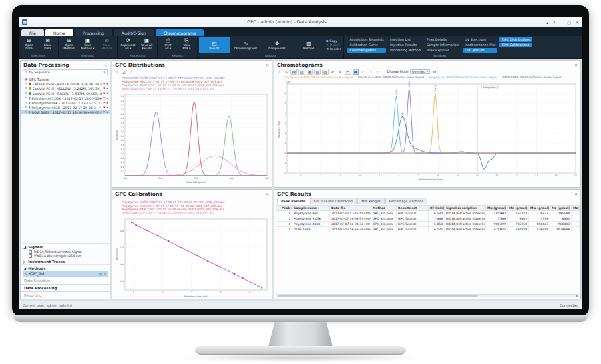 The width and height of the screenshot is (601, 364). I want to click on reprocess-all-button: ⟳ReprocessAll ▾, so click(128, 45).